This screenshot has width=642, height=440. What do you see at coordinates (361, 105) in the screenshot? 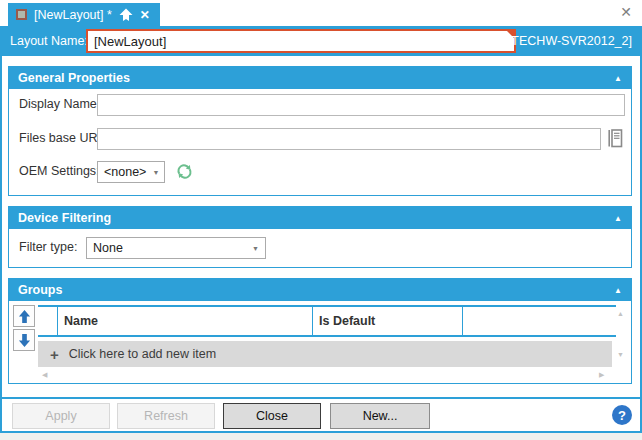
I see `display-name-input` at bounding box center [361, 105].